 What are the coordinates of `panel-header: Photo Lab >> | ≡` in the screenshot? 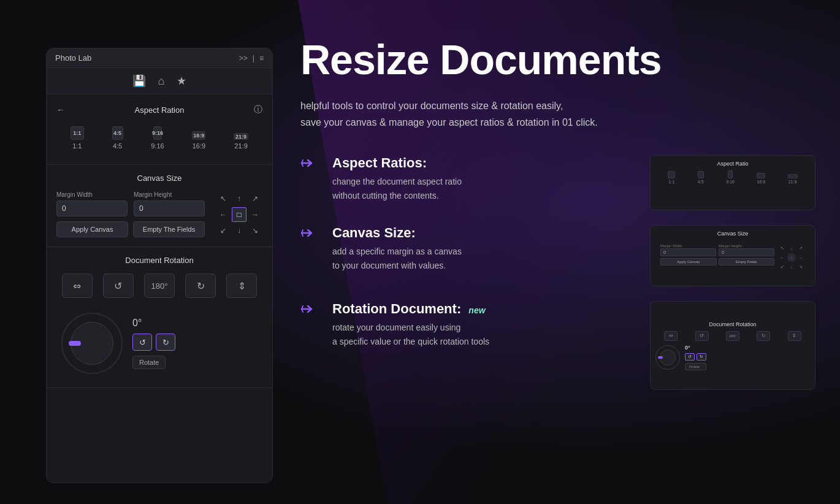 It's located at (159, 58).